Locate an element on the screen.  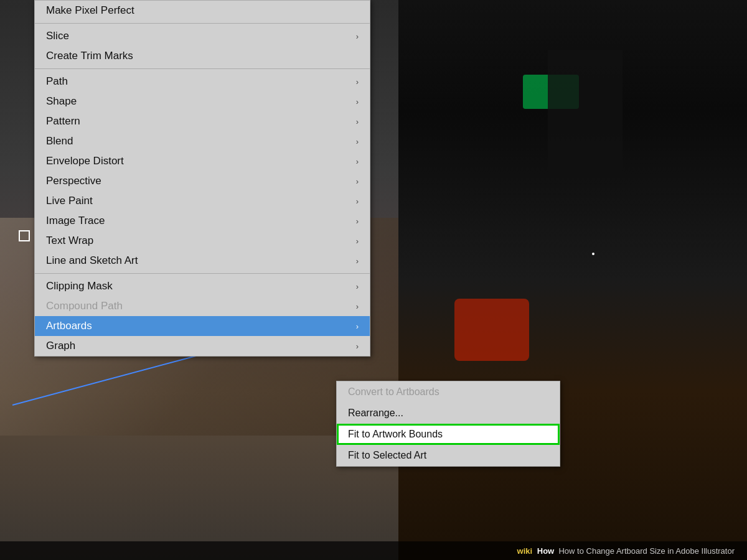
red-shape is located at coordinates (492, 330).